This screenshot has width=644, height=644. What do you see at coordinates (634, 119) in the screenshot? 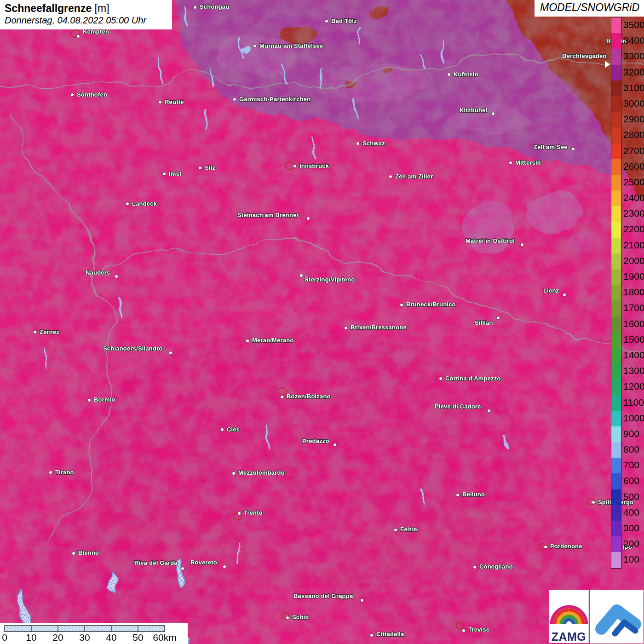
I see `legend-value: 2900` at bounding box center [634, 119].